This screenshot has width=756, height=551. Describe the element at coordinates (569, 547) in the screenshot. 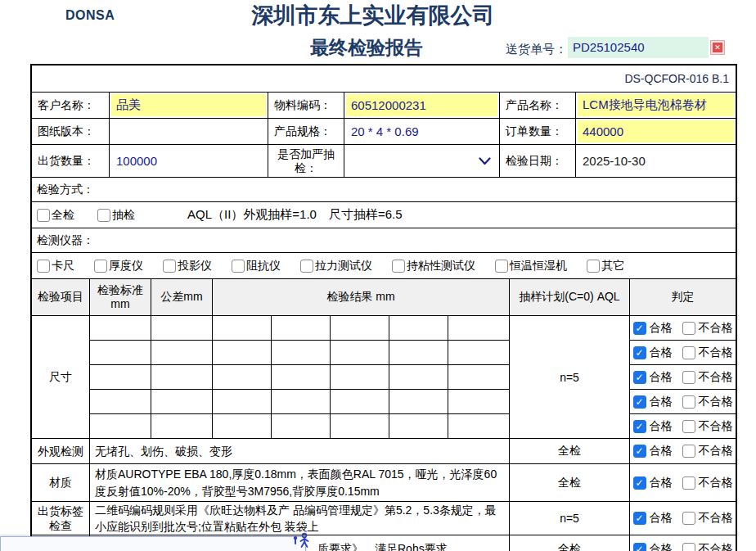

I see `rohs-sampling-text: 全检` at that location.